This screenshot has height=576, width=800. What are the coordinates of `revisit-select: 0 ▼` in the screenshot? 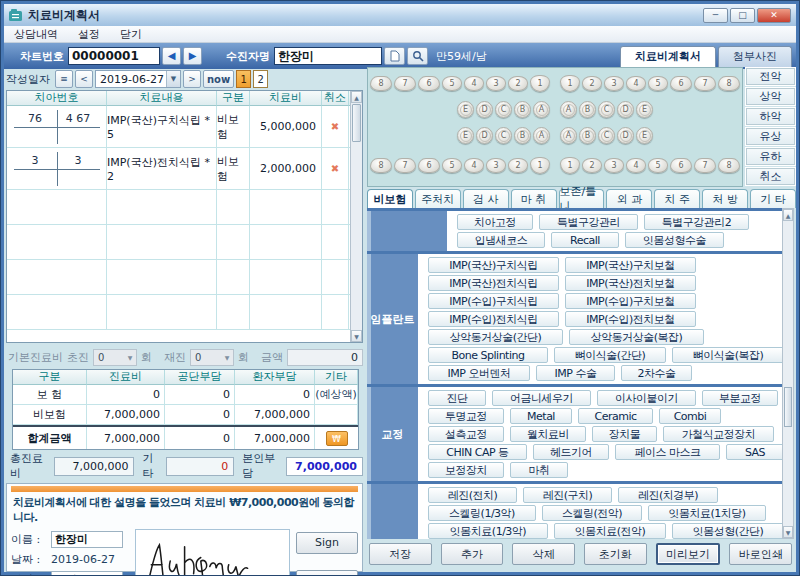 It's located at (212, 358).